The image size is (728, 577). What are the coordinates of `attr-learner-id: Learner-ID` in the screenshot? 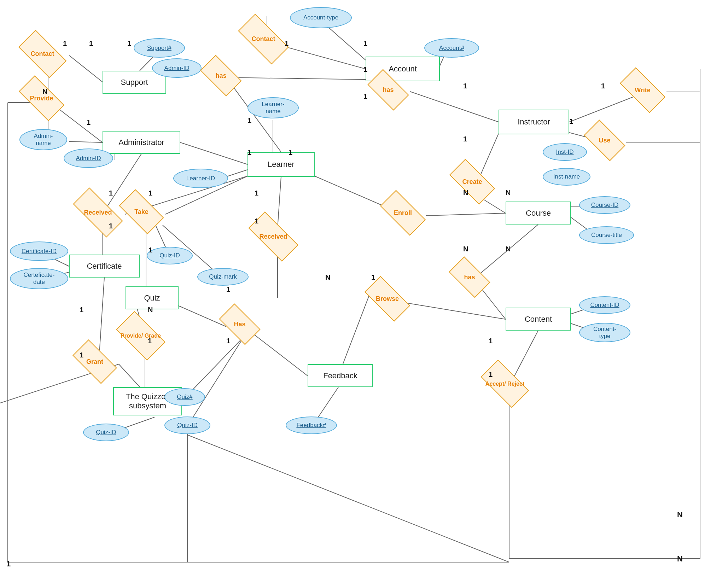 It's located at (201, 178).